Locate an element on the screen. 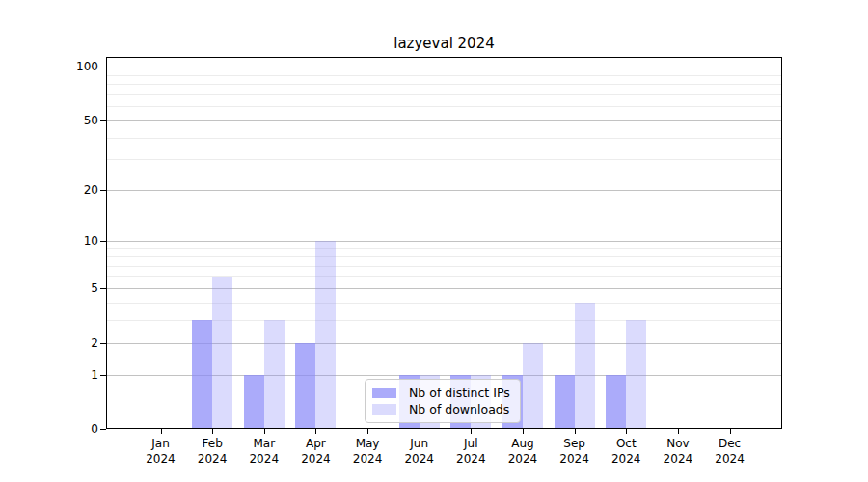  legend: Nb of distinct IPs Nb of downloads is located at coordinates (443, 401).